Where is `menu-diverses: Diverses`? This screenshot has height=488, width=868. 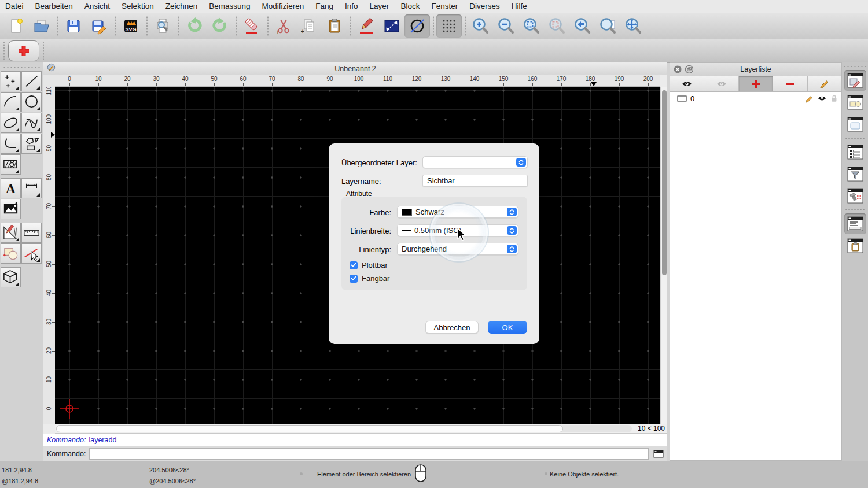 menu-diverses: Diverses is located at coordinates (485, 6).